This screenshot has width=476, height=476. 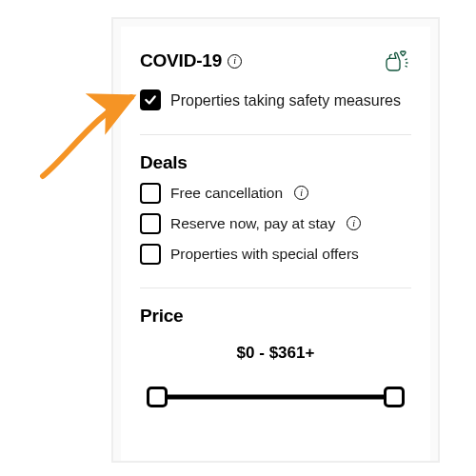 I want to click on price-range-text: $0 - $361+, so click(x=276, y=353).